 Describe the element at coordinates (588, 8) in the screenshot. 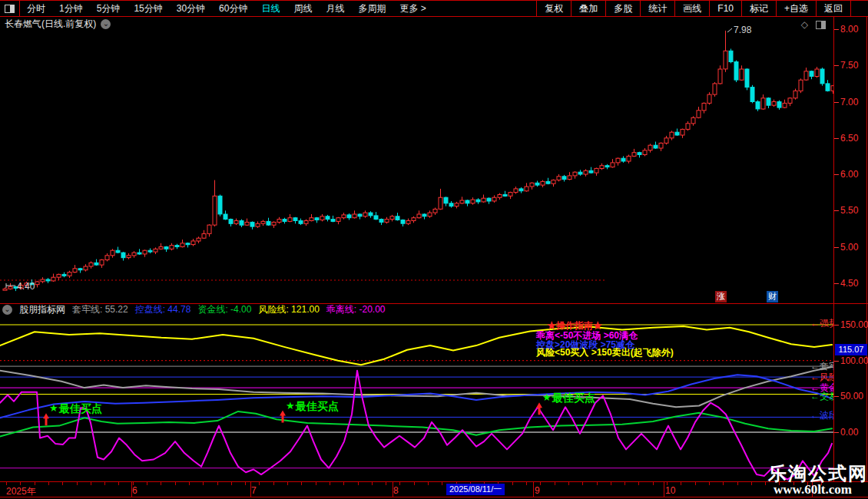

I see `action-1: 叠加` at that location.